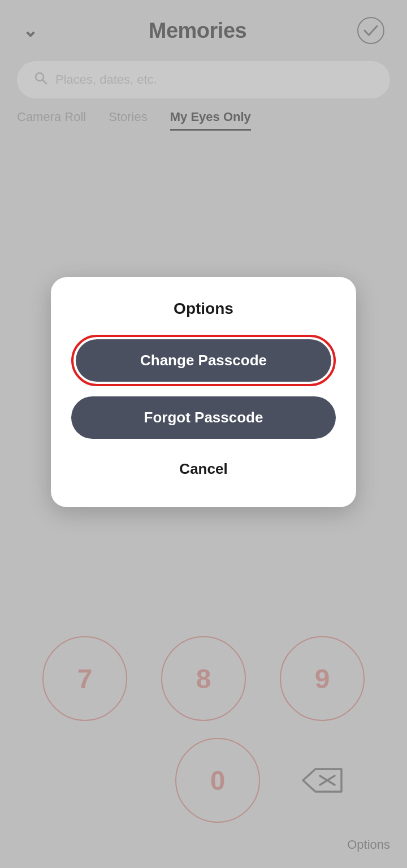 The image size is (407, 868). I want to click on cancel-button: Cancel, so click(204, 469).